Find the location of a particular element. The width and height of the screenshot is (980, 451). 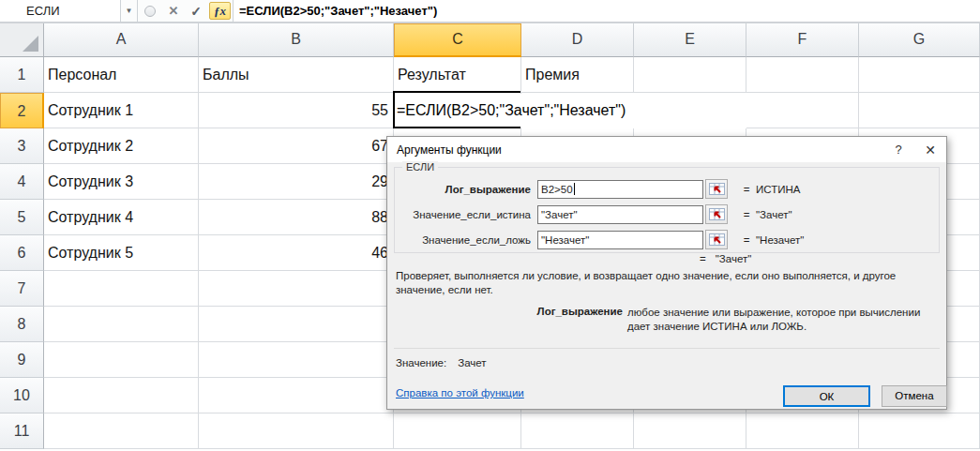

argument-row: Значение_если_ложь "Незачет" = "Незачет" is located at coordinates (667, 240).